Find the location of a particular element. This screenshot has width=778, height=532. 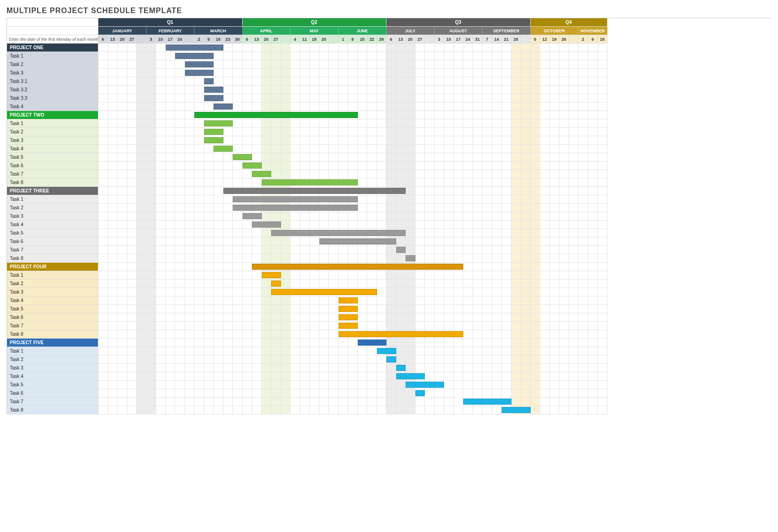

corner-blank is located at coordinates (52, 22).